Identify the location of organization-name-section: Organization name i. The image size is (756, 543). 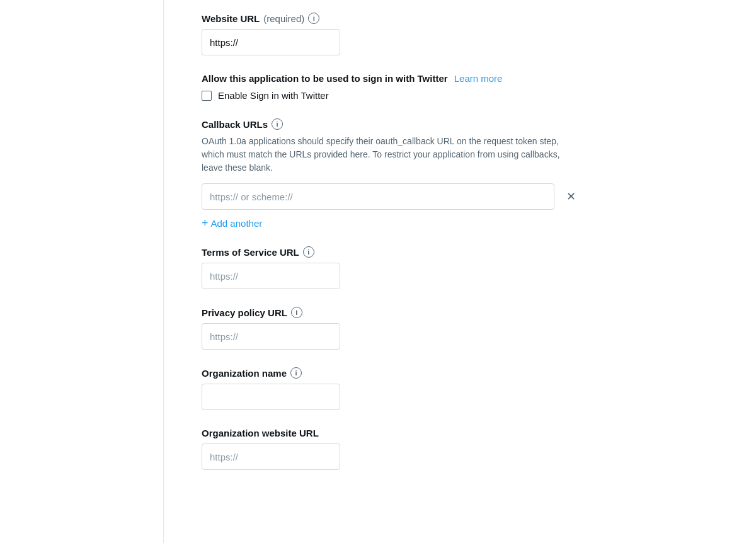
(447, 389).